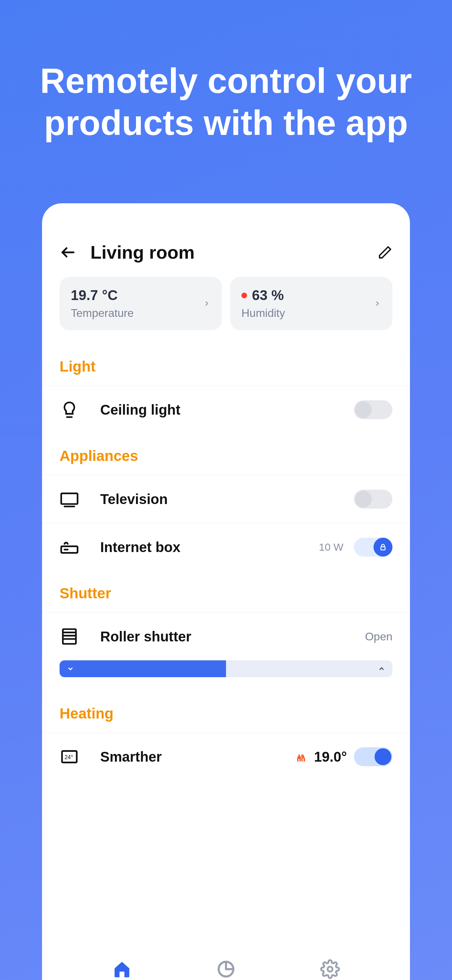 Image resolution: width=452 pixels, height=980 pixels. What do you see at coordinates (227, 499) in the screenshot?
I see `device-label: Television` at bounding box center [227, 499].